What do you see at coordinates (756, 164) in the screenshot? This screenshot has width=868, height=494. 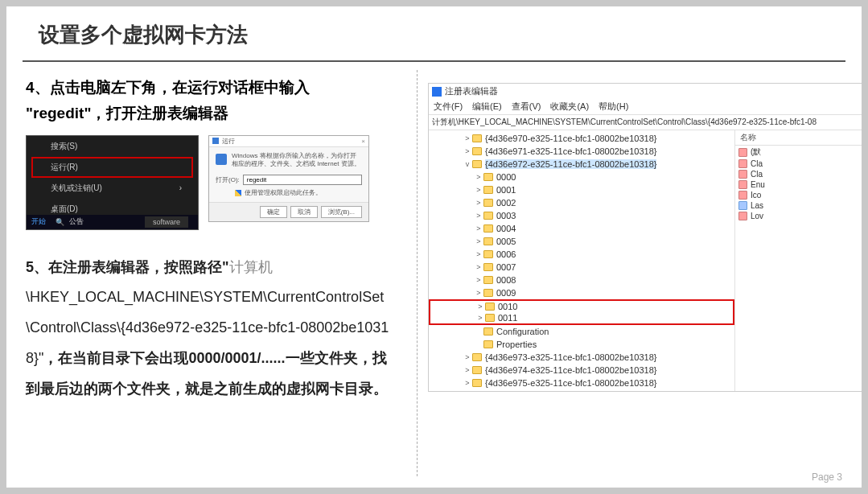 I see `value-name: Cla` at bounding box center [756, 164].